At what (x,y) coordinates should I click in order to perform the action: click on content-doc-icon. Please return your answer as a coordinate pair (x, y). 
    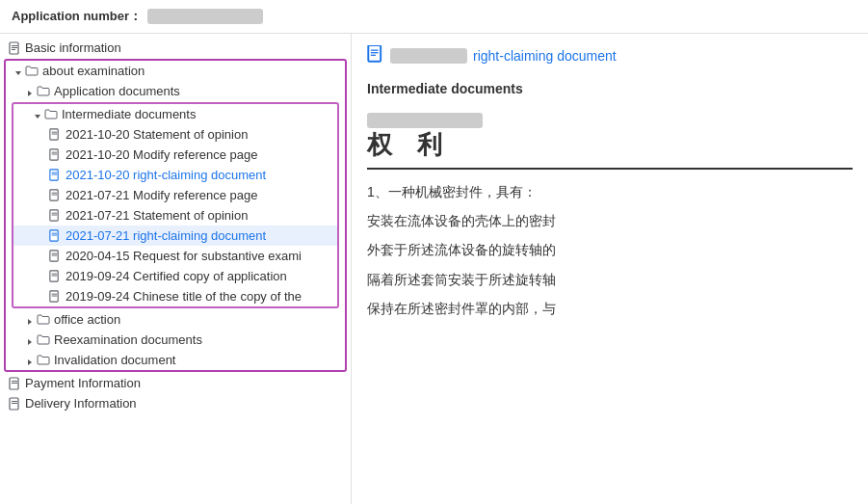
    Looking at the image, I should click on (376, 56).